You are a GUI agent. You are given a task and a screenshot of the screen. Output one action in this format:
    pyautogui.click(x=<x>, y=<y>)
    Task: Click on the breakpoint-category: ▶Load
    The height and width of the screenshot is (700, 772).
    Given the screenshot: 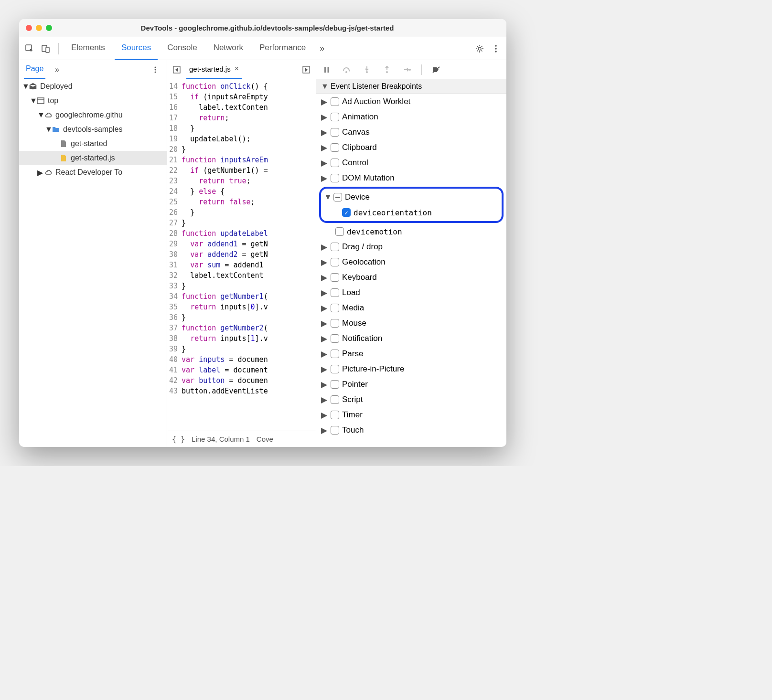 What is the action you would take?
    pyautogui.click(x=411, y=293)
    